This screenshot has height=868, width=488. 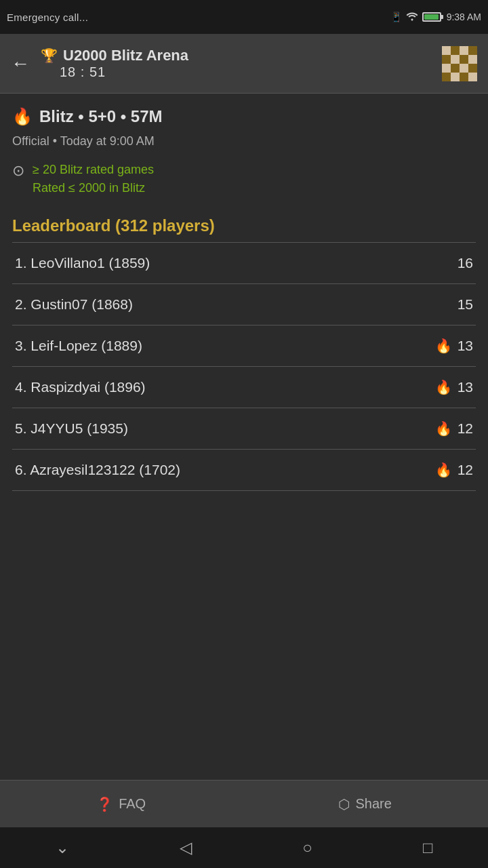 I want to click on player-name: 4. Raspizdyai (1896), so click(x=80, y=387).